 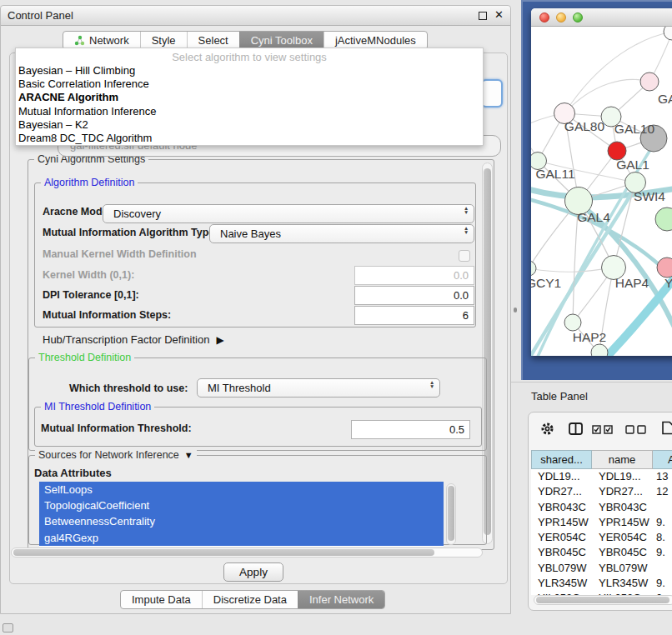 What do you see at coordinates (242, 514) in the screenshot?
I see `data-attributes-list: SelfLoopsTopologicalCoefficientBetweenne…` at bounding box center [242, 514].